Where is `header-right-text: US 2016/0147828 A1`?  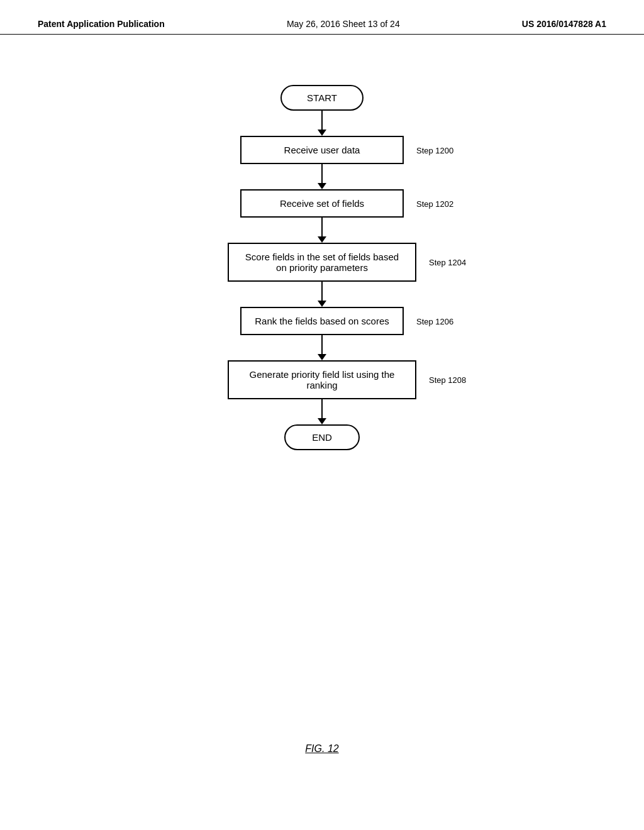
header-right-text: US 2016/0147828 A1 is located at coordinates (564, 24).